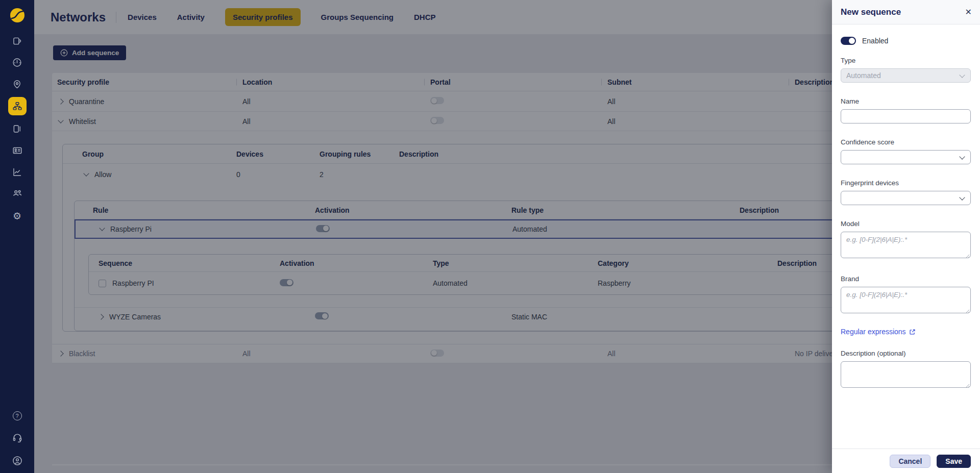  What do you see at coordinates (17, 15) in the screenshot?
I see `app-logo` at bounding box center [17, 15].